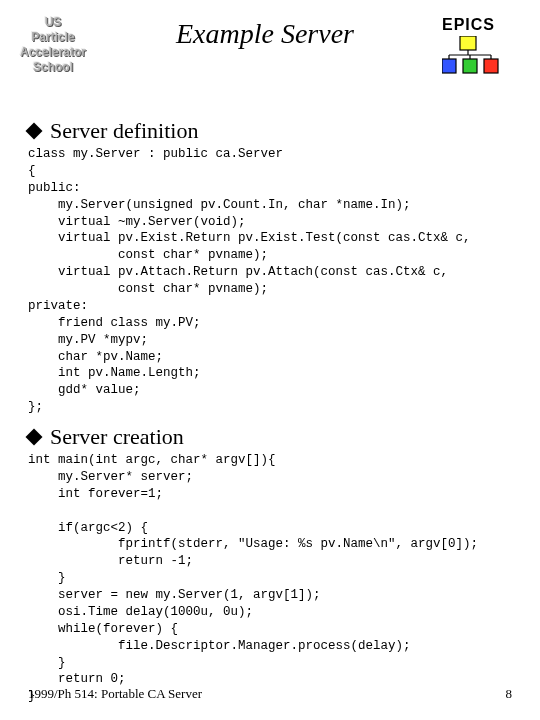  What do you see at coordinates (270, 694) in the screenshot?
I see `slide-footer: 1999/Ph 514: Portable CA Server 8` at bounding box center [270, 694].